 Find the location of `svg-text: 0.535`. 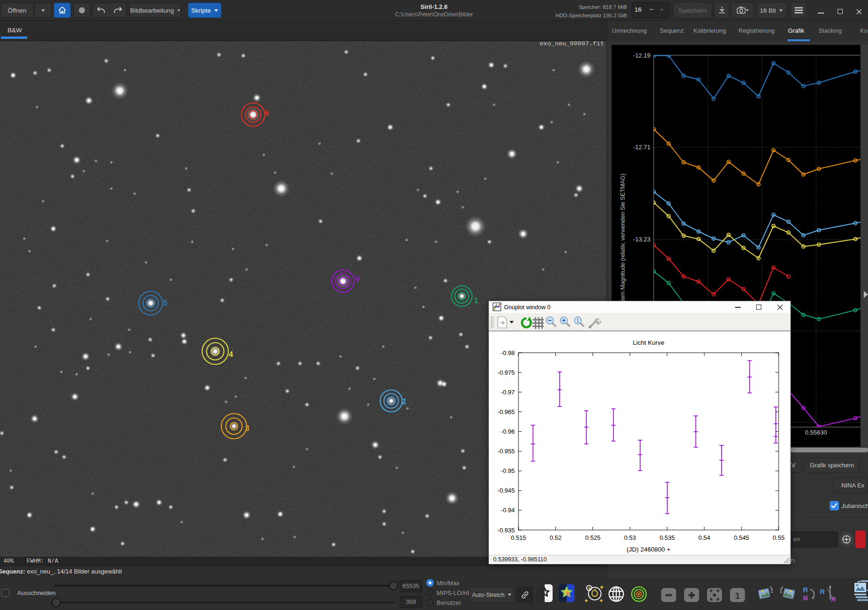

svg-text: 0.535 is located at coordinates (667, 538).